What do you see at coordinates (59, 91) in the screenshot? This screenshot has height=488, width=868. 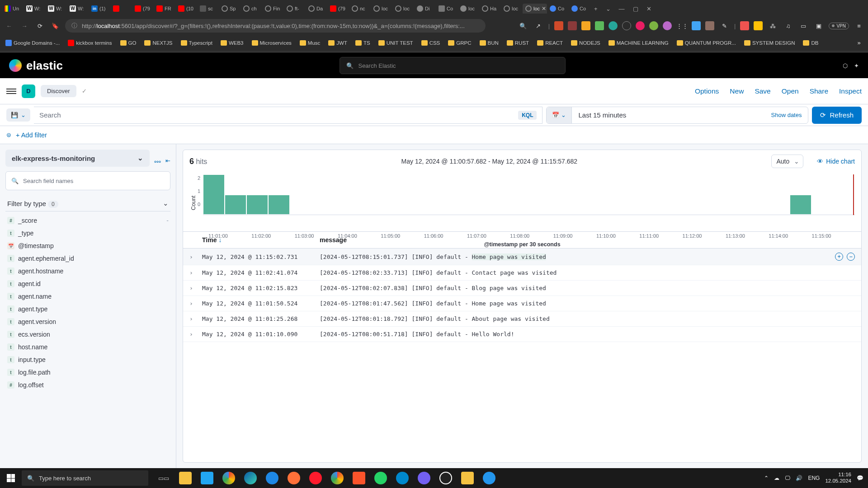 I see `app-title-button: Discover` at bounding box center [59, 91].